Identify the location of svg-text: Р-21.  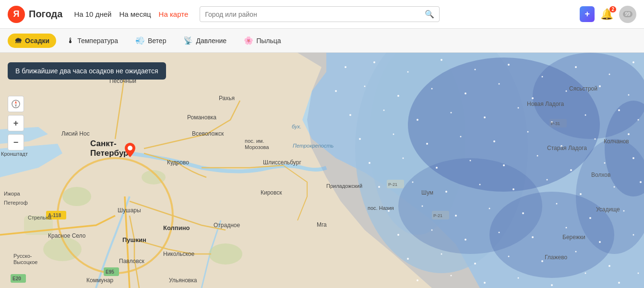
(438, 216).